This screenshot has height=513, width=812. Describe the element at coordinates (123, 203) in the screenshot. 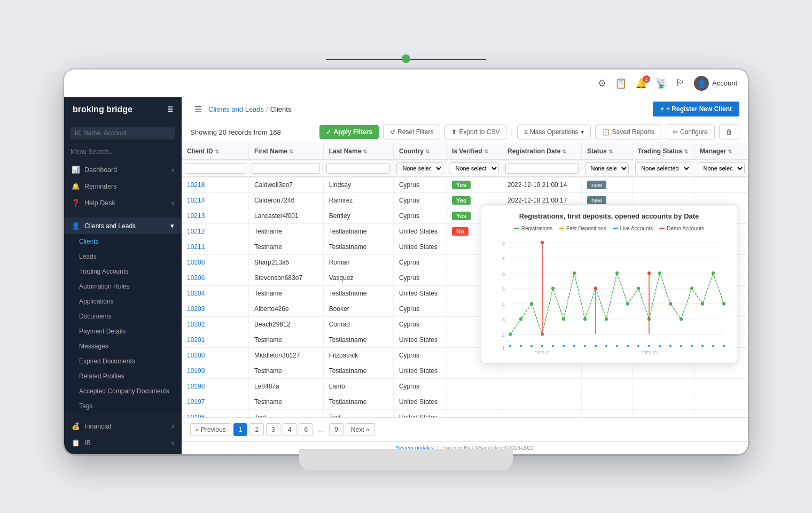

I see `sidebar-item-helpdesk: ❓ Help Desk ‹` at that location.